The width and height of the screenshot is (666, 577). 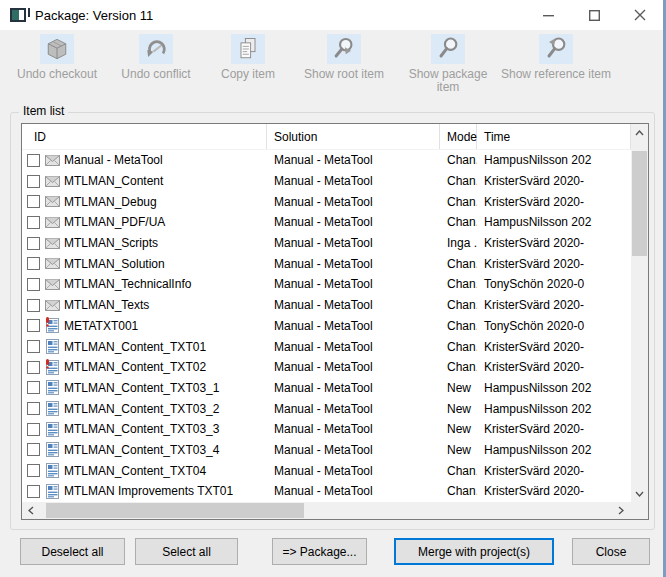 What do you see at coordinates (594, 16) in the screenshot?
I see `maximize-icon` at bounding box center [594, 16].